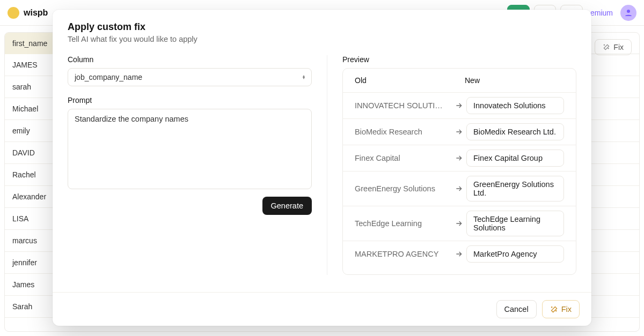 The image size is (644, 336). Describe the element at coordinates (322, 39) in the screenshot. I see `modal-subtitle: Tell AI what fix you would like to apply` at that location.